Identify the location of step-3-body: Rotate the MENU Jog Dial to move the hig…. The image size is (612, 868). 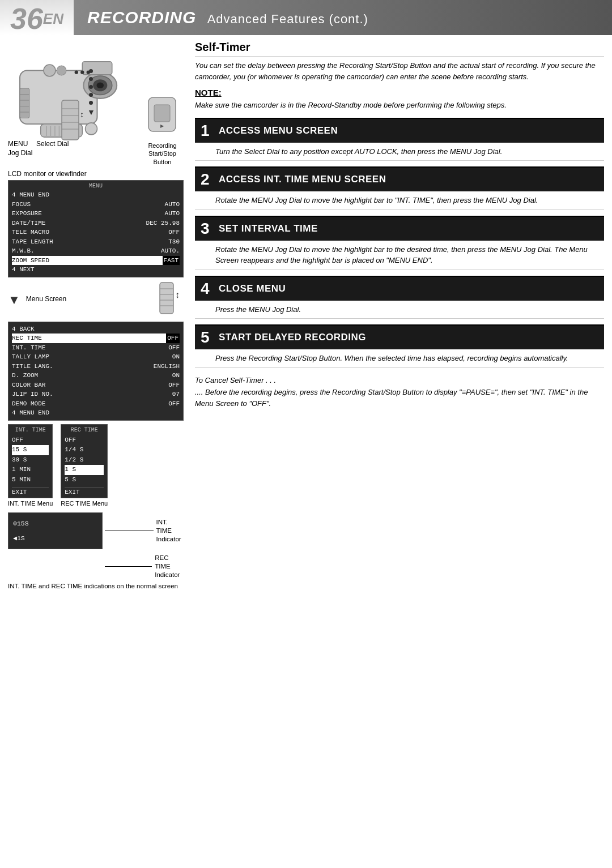
(400, 255).